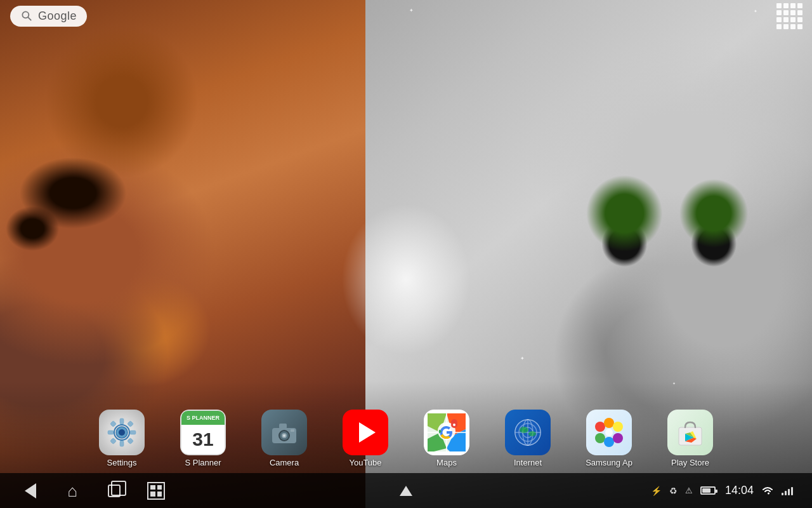 This screenshot has width=812, height=508. Describe the element at coordinates (365, 438) in the screenshot. I see `app-youtube: YouTube` at that location.